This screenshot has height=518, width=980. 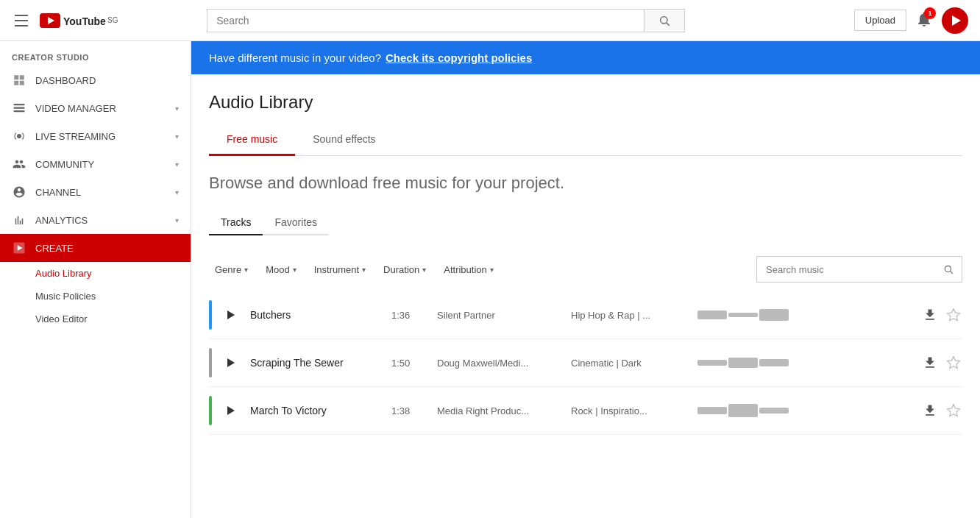 What do you see at coordinates (96, 164) in the screenshot?
I see `sidebar-item-community: COMMUNITY ▾` at bounding box center [96, 164].